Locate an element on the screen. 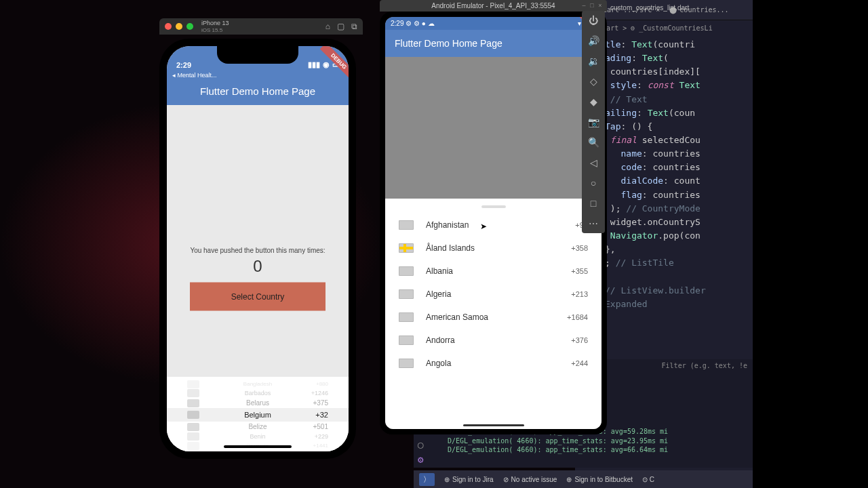  notch is located at coordinates (258, 55).